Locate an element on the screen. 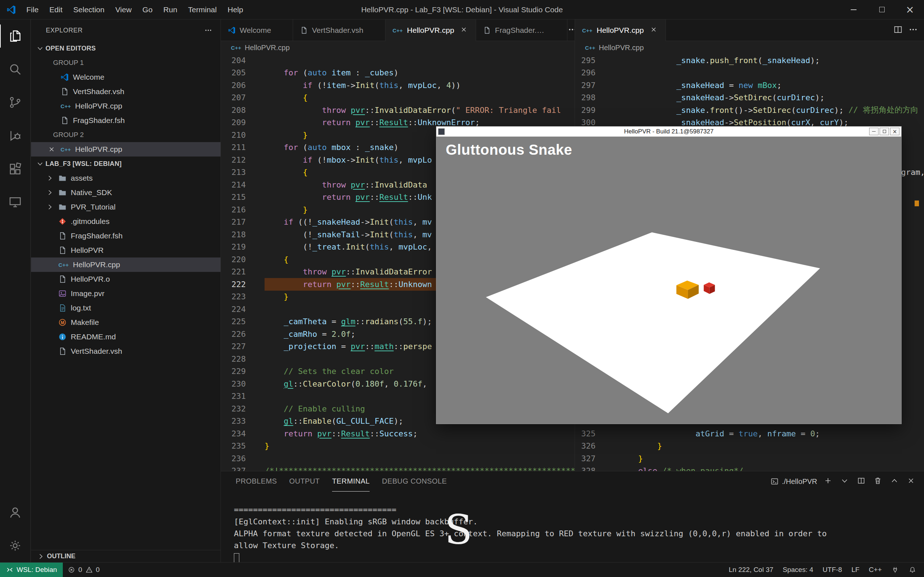 The width and height of the screenshot is (924, 577). tree-item-vertshader-vsh: VertShader.vsh is located at coordinates (126, 351).